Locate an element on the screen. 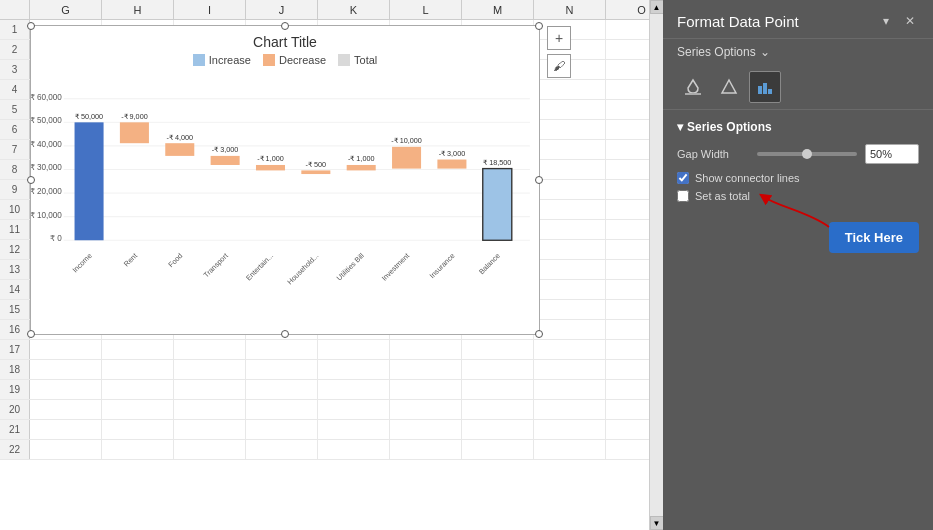 The height and width of the screenshot is (530, 933). panel-close-button: ✕ is located at coordinates (910, 21).